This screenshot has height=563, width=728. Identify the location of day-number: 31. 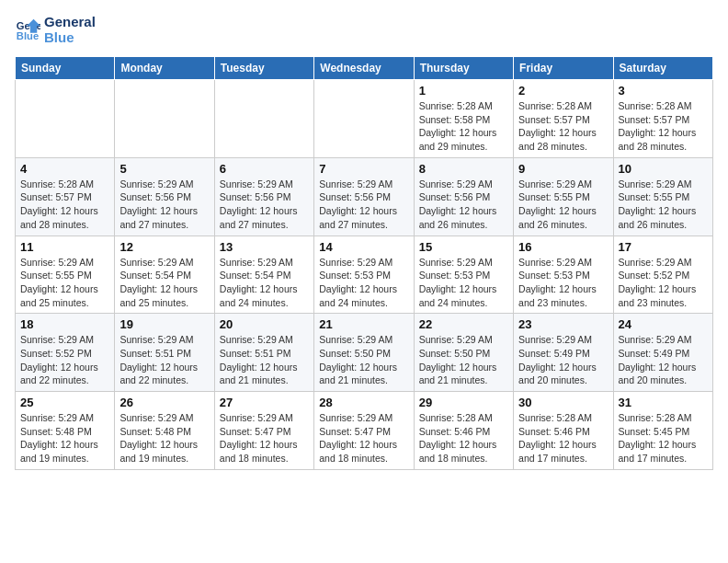
(664, 403).